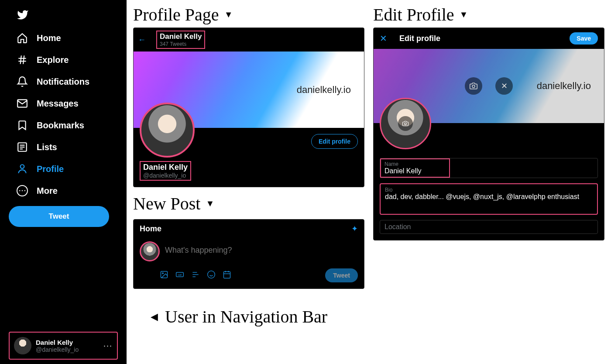  I want to click on save-button: Save, so click(584, 38).